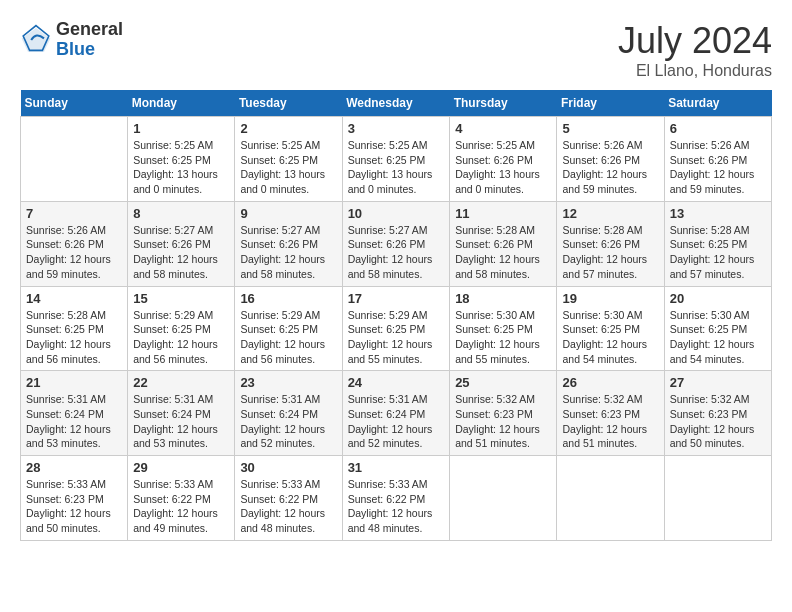  What do you see at coordinates (72, 40) in the screenshot?
I see `logo: General Blue` at bounding box center [72, 40].